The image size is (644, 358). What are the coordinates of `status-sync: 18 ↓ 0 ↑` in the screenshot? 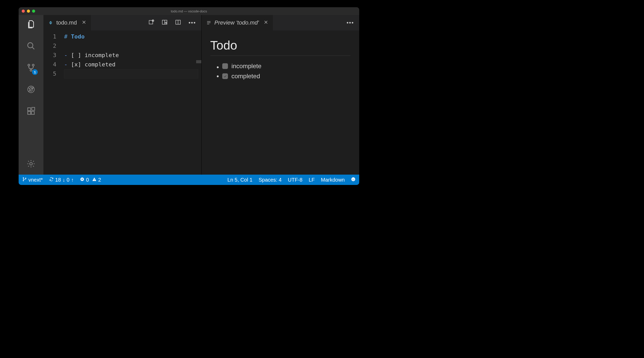 It's located at (62, 180).